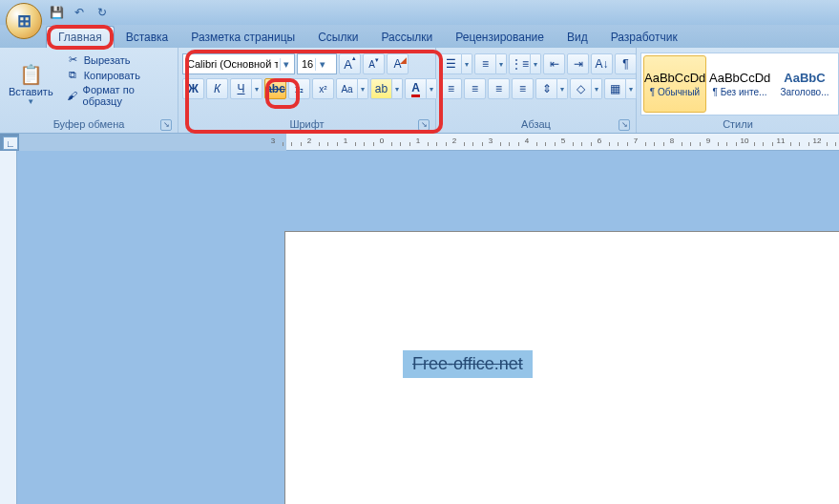 The width and height of the screenshot is (839, 504). What do you see at coordinates (338, 37) in the screenshot?
I see `tab-references: Ссылки` at bounding box center [338, 37].